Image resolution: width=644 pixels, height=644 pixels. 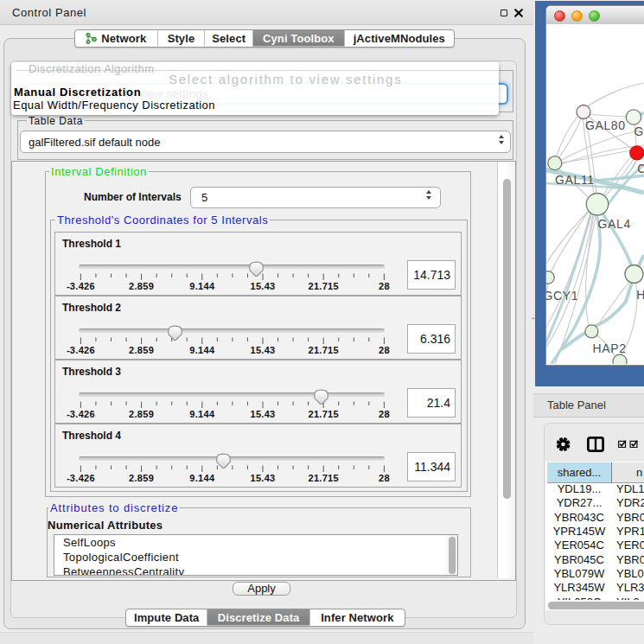 I want to click on svg-text: GAL11, so click(x=575, y=180).